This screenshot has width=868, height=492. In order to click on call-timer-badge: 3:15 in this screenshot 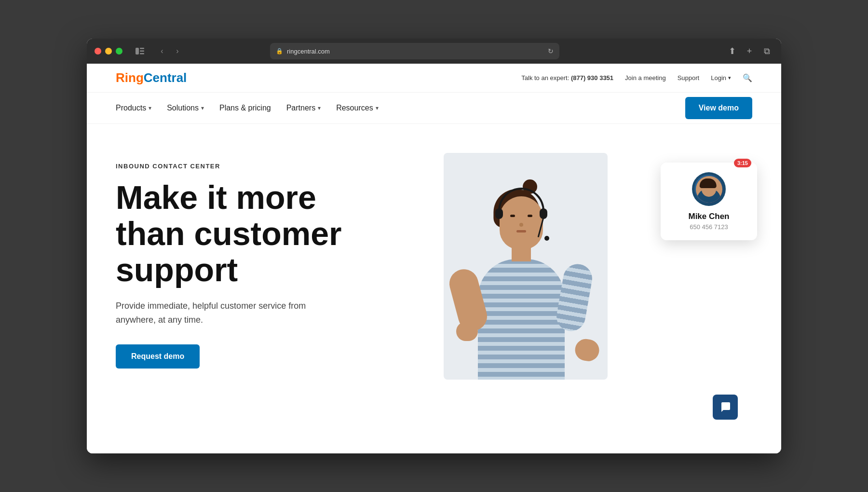, I will do `click(743, 163)`.